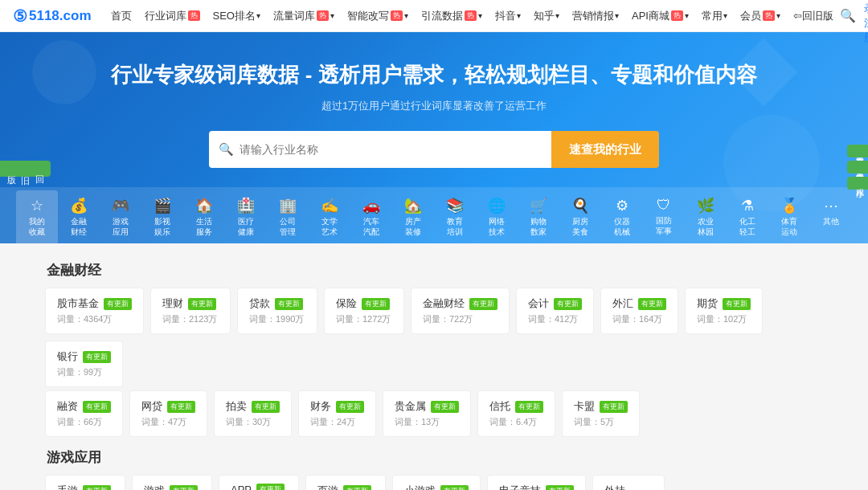 The image size is (868, 490). What do you see at coordinates (172, 482) in the screenshot?
I see `card-game: 游戏 有更新 词量：2.70亿` at bounding box center [172, 482].